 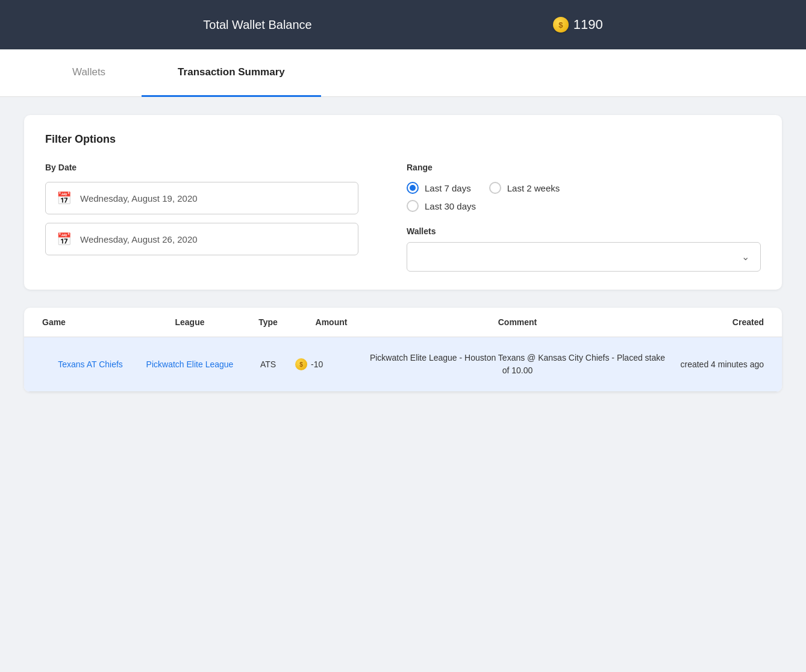 What do you see at coordinates (64, 198) in the screenshot?
I see `calendar-icon-start: 📅` at bounding box center [64, 198].